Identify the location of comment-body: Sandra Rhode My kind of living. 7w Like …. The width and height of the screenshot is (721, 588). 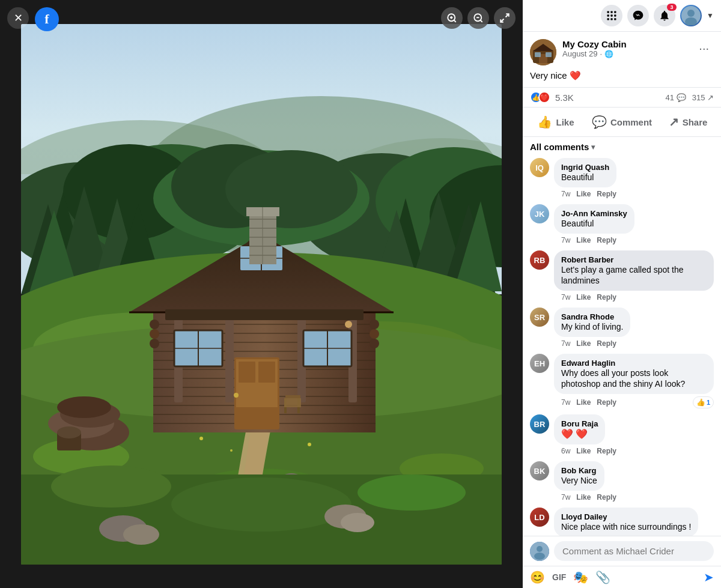
(634, 328).